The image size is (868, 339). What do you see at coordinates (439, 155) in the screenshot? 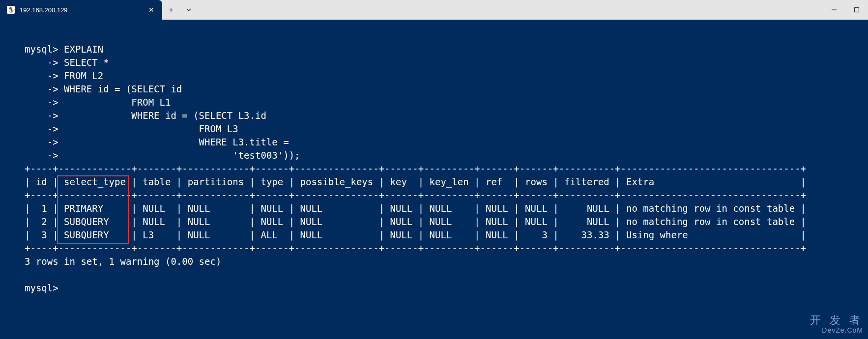
I see `query-line: -> 'test003'));` at bounding box center [439, 155].